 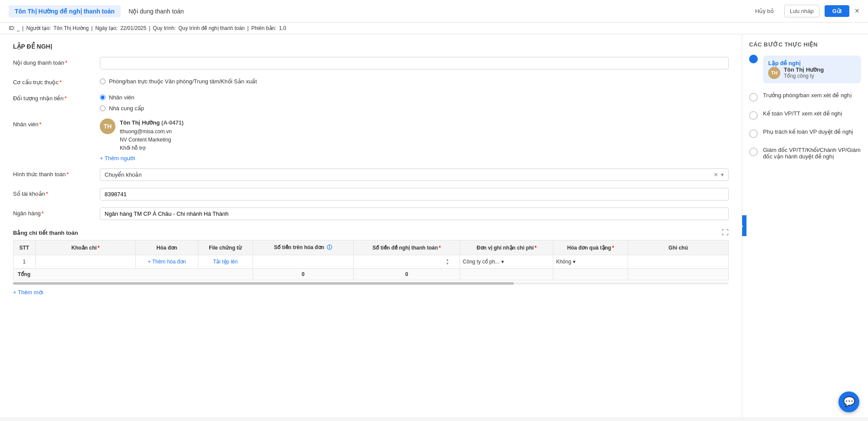 What do you see at coordinates (414, 194) in the screenshot?
I see `so-tk-input` at bounding box center [414, 194].